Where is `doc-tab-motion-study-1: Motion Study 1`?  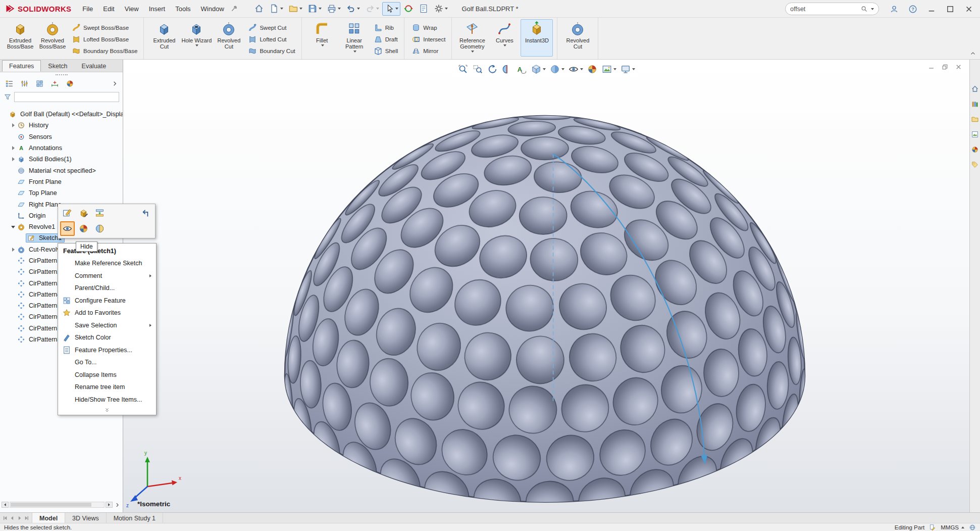
doc-tab-motion-study-1: Motion Study 1 is located at coordinates (135, 518).